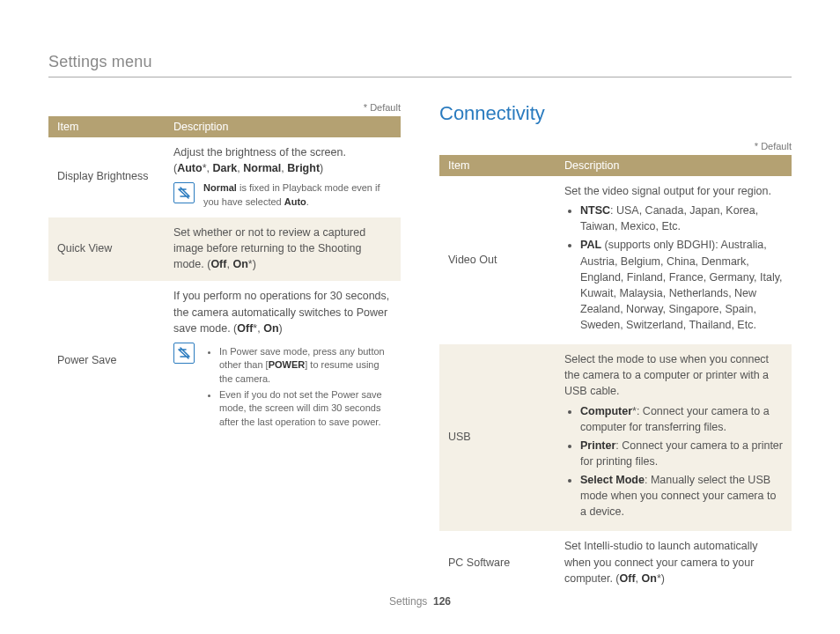 This screenshot has width=840, height=634. Describe the element at coordinates (615, 438) in the screenshot. I see `table-row: USB Select the mode to use when you conn…` at that location.